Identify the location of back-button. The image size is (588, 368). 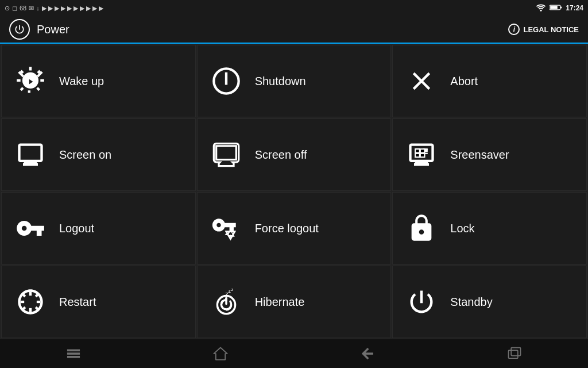
(368, 354).